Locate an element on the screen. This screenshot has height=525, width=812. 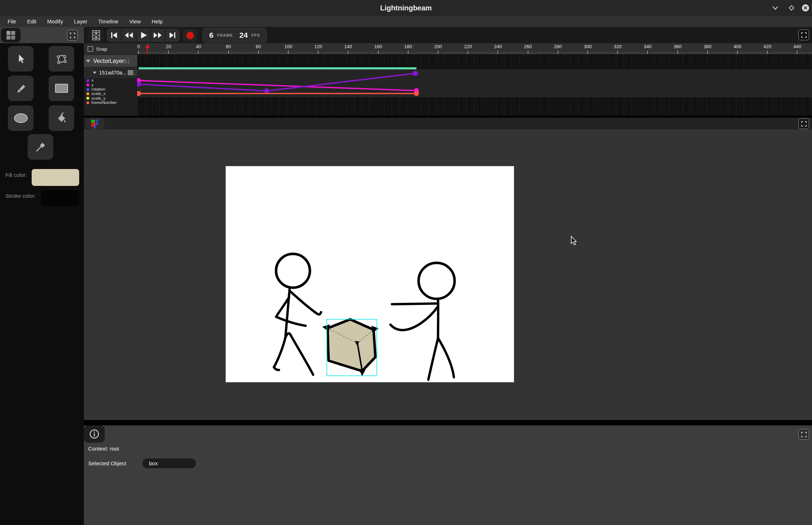
window-title: Lightningbeam is located at coordinates (406, 8).